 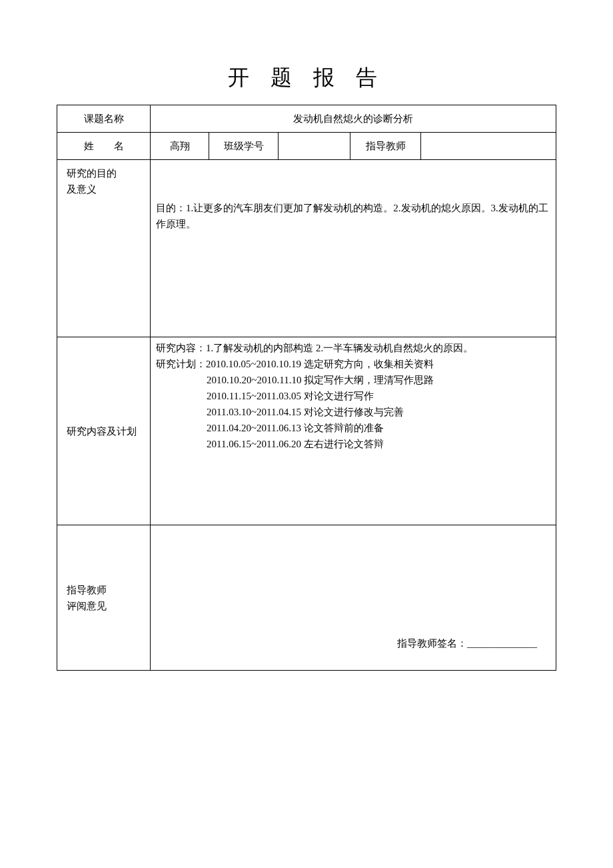 I want to click on goal-text: 目的：1.让更多的汽车朋友们更加了解发动机的构造。2.发动机的熄火原因。3.发动…, so click(x=353, y=216).